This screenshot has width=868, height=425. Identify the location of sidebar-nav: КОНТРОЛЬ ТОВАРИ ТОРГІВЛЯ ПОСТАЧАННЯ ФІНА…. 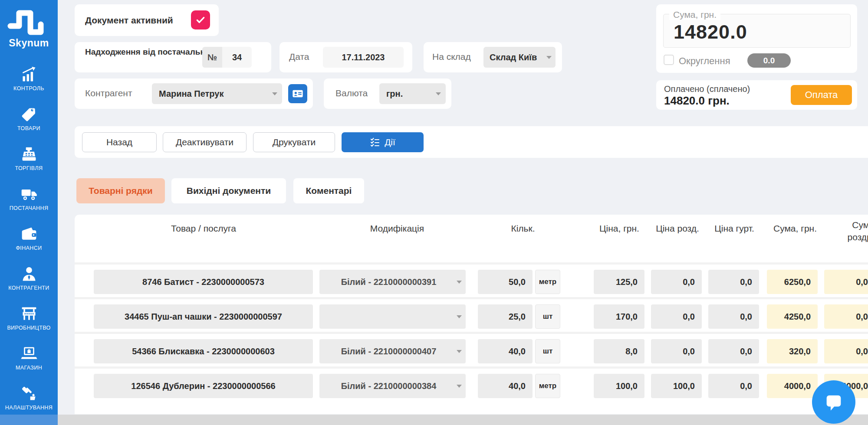
(29, 239).